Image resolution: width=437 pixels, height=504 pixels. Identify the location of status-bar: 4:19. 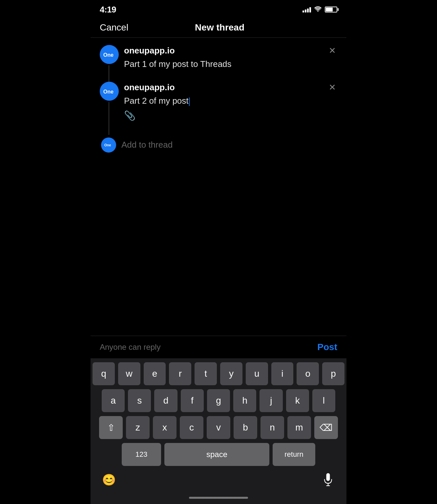
(218, 9).